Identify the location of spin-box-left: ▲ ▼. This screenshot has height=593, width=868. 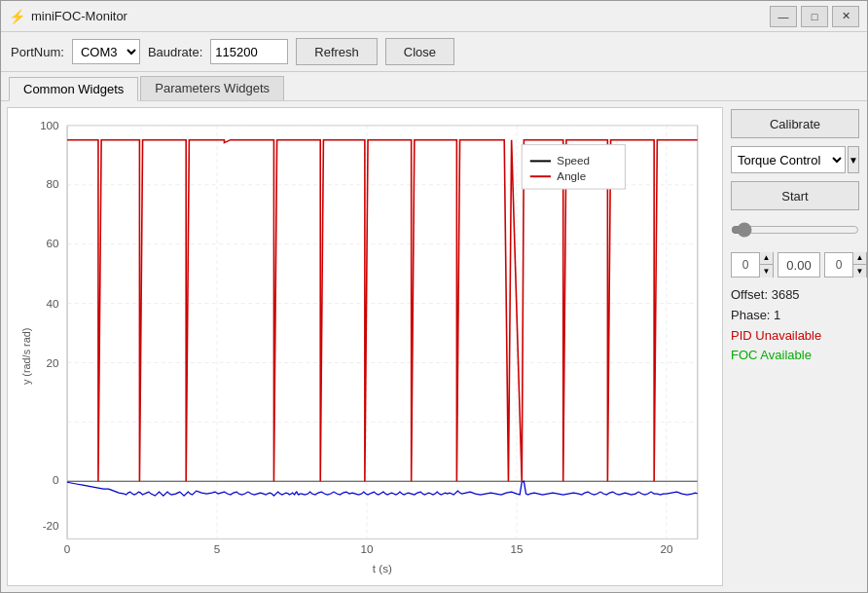
(752, 265).